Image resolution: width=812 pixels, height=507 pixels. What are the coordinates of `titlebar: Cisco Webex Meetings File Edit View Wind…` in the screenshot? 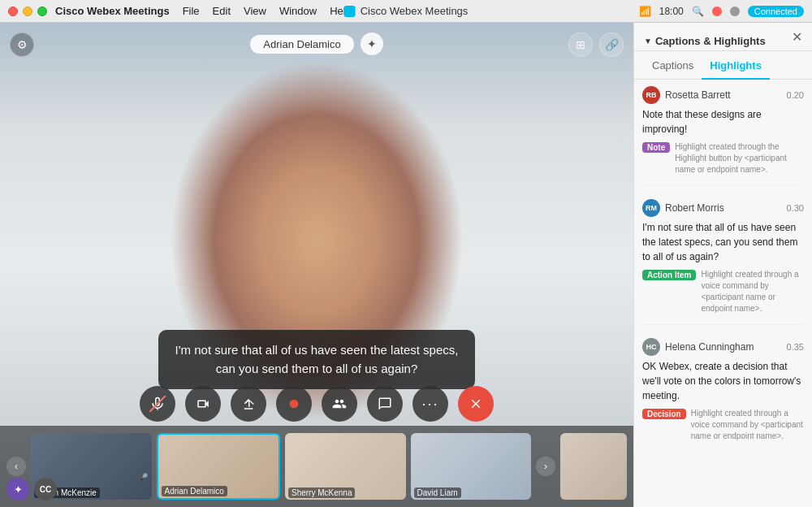 It's located at (406, 11).